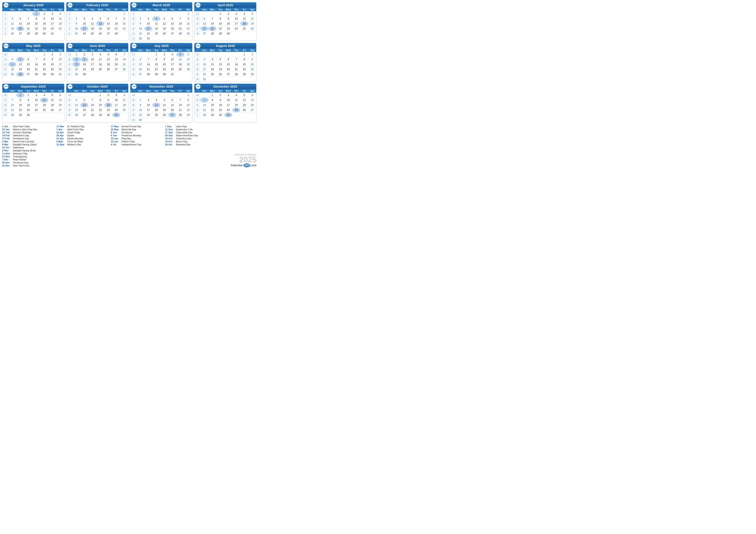 The width and height of the screenshot is (756, 534). What do you see at coordinates (28, 136) in the screenshot?
I see `holiday-item: 14 FebValentine's Day` at bounding box center [28, 136].